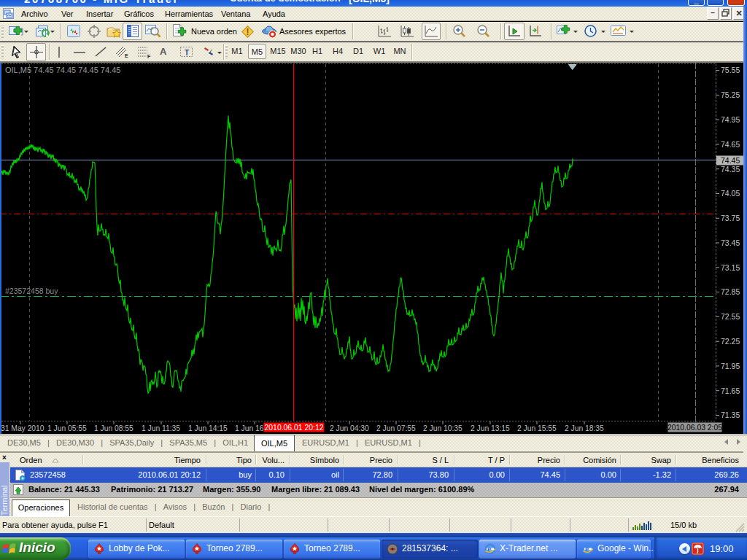 This screenshot has width=747, height=560. Describe the element at coordinates (694, 427) in the screenshot. I see `svg-text: 2010.06.03 2:05` at that location.